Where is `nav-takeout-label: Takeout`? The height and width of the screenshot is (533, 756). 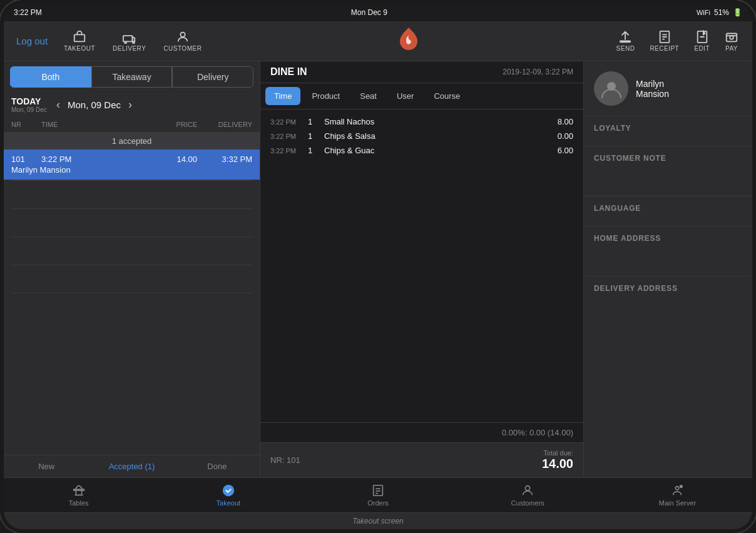 nav-takeout-label: Takeout is located at coordinates (229, 503).